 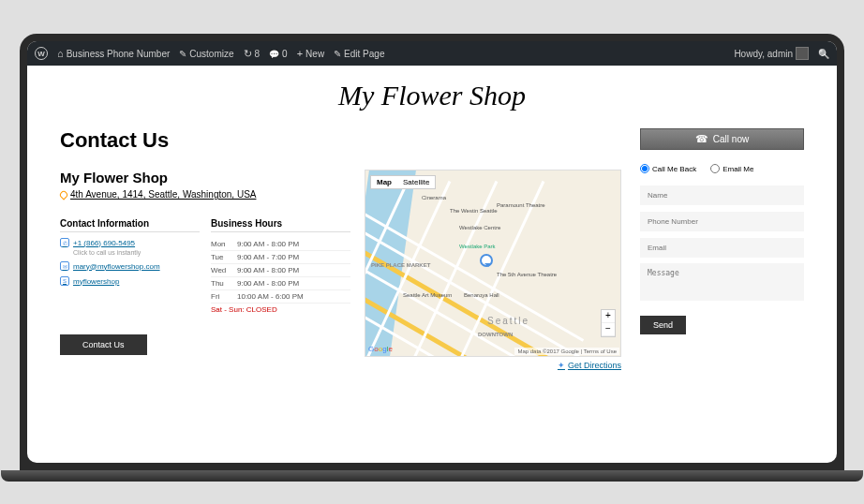 What do you see at coordinates (205, 195) in the screenshot?
I see `address-link: 4th Avenue, 1414, Seattle, Washington, U…` at bounding box center [205, 195].